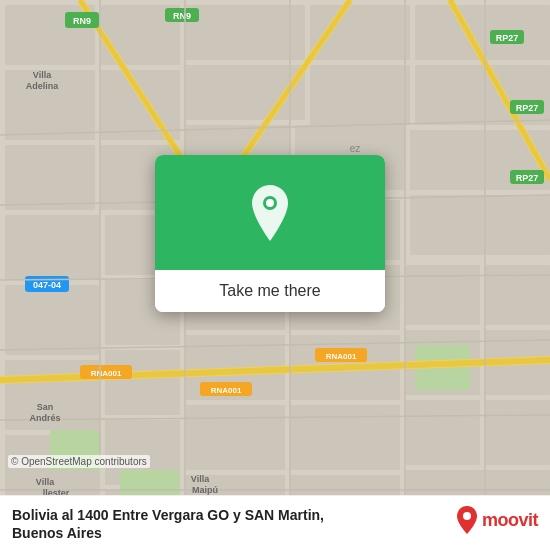 The height and width of the screenshot is (550, 550). What do you see at coordinates (270, 291) in the screenshot?
I see `take-me-there-button: Take me there` at bounding box center [270, 291].